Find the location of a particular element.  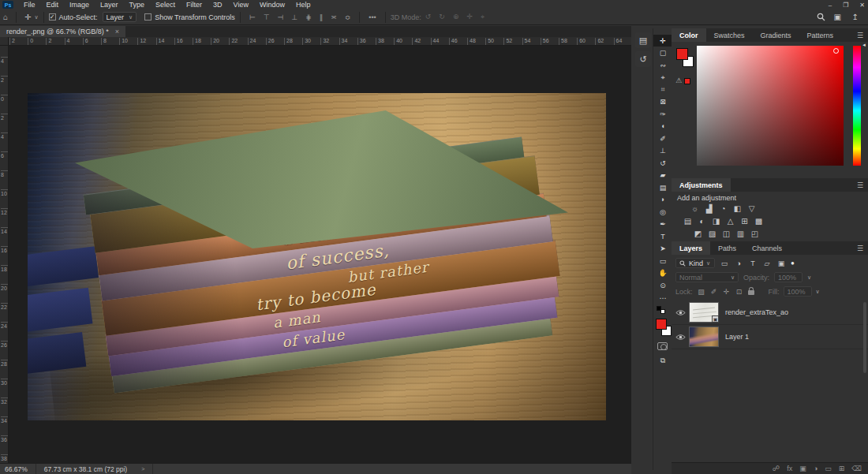

menu-edit: Edit is located at coordinates (53, 5).